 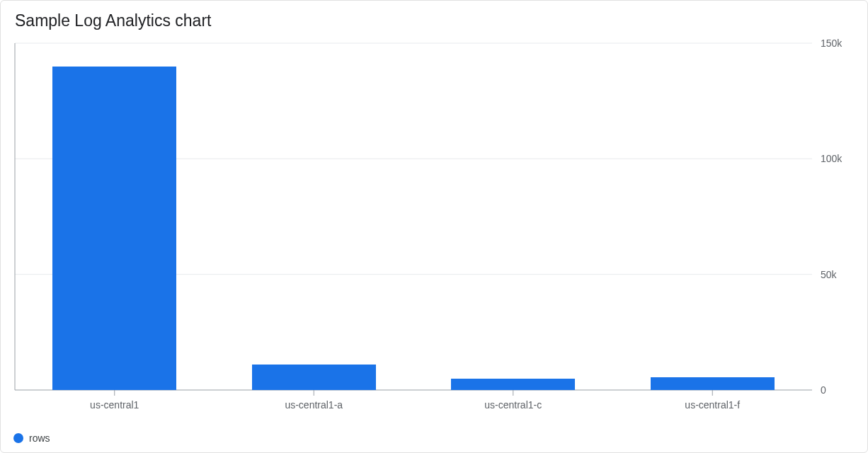 What do you see at coordinates (829, 275) in the screenshot?
I see `y-axis-tick-label: 50k` at bounding box center [829, 275].